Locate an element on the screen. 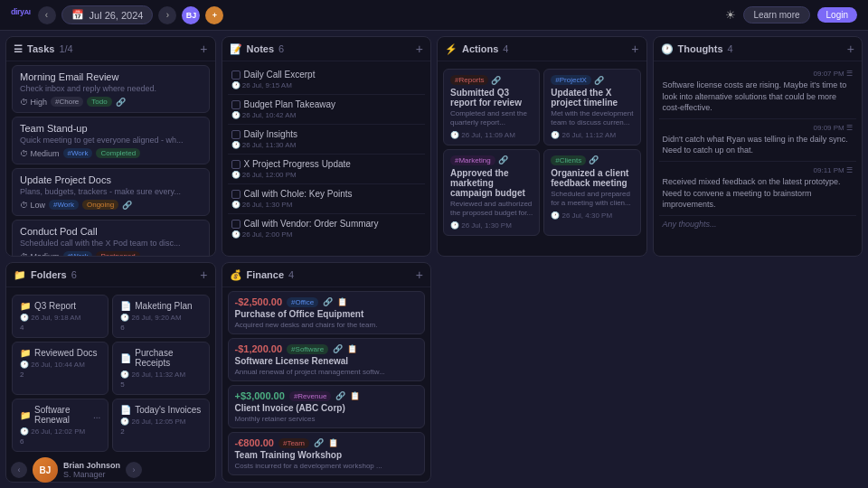 This screenshot has width=868, height=488. action-item: #ProjectX 🔗 Updated the X project timeli… is located at coordinates (591, 107).